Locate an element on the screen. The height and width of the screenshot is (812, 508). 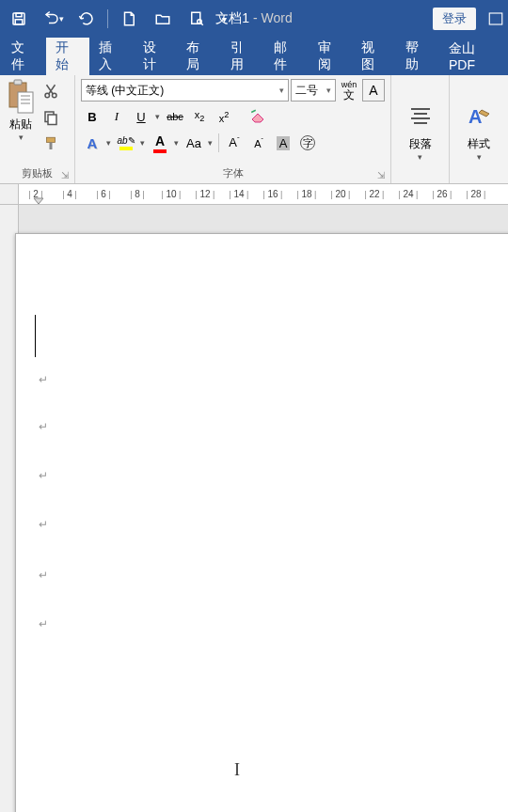
share-icon is located at coordinates (496, 19).